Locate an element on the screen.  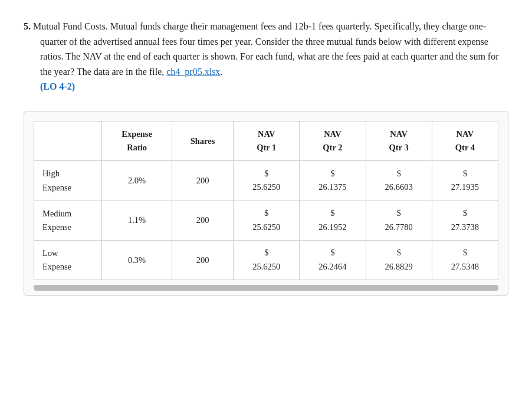
problem-body: Mutual funds charge their management fee… is located at coordinates (270, 49).